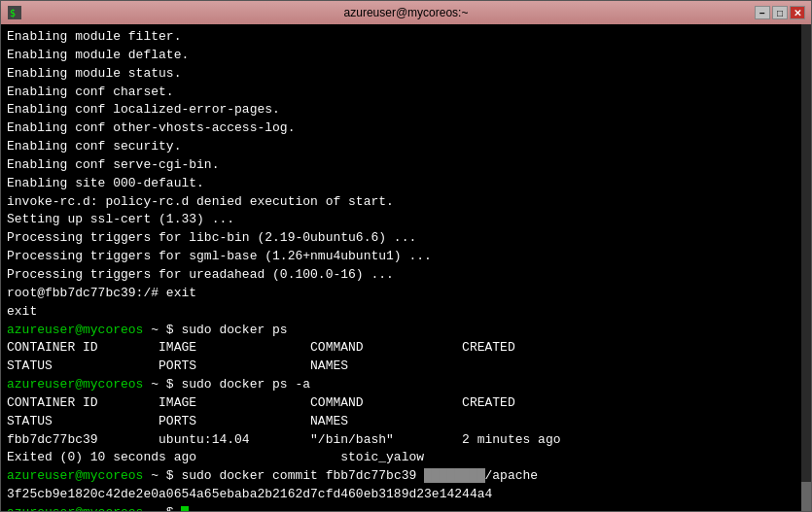 The height and width of the screenshot is (512, 812). Describe the element at coordinates (401, 56) in the screenshot. I see `output-line: Enabling module deflate.` at that location.